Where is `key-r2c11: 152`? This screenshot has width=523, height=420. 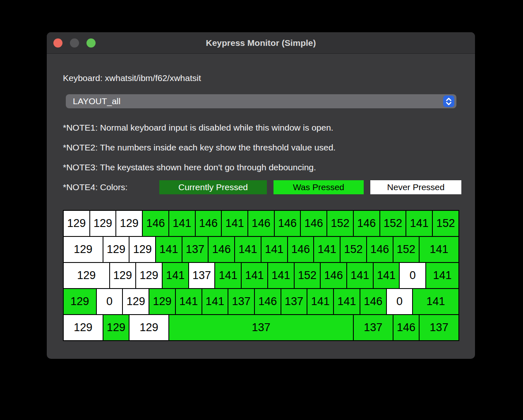 key-r2c11: 152 is located at coordinates (354, 250).